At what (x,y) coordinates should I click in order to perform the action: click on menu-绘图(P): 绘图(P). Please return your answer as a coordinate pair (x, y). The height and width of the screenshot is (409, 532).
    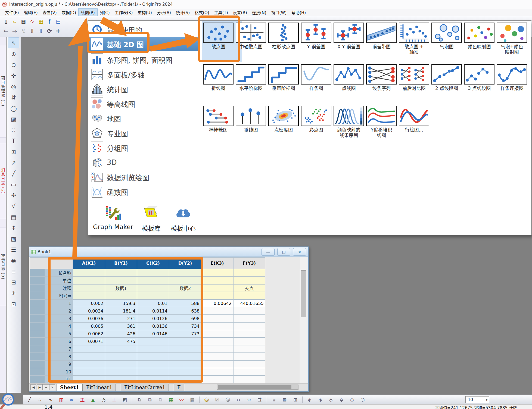
    Looking at the image, I should click on (88, 13).